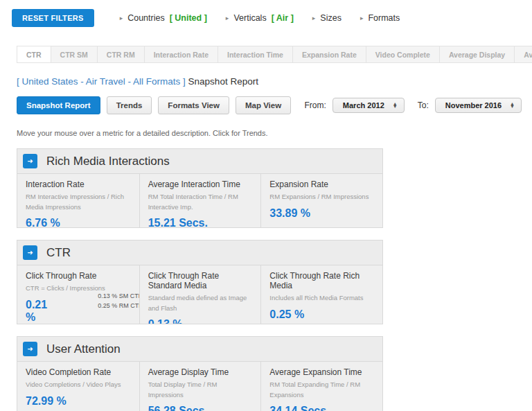  What do you see at coordinates (200, 252) in the screenshot?
I see `panel-header: ➜ CTR` at bounding box center [200, 252].